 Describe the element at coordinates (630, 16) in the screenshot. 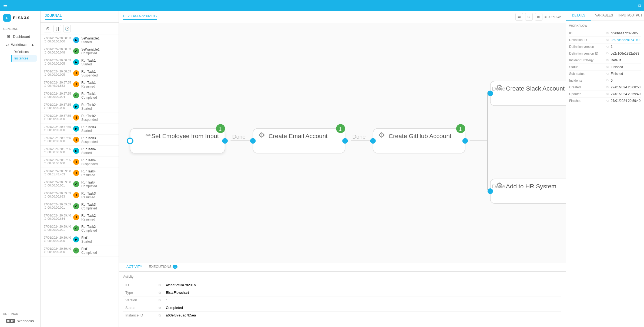

I see `tab-input-output: INPUT/OUTPUT` at that location.